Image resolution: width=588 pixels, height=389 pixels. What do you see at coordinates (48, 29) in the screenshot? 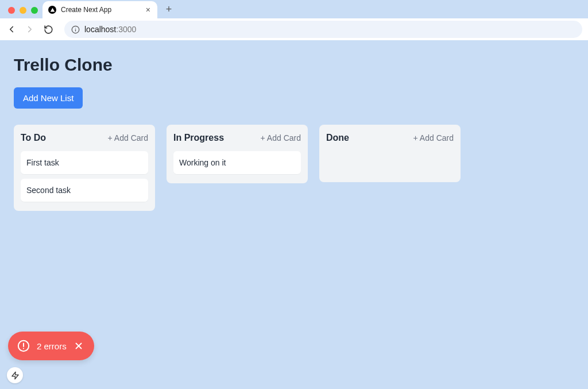
I see `reload-button` at bounding box center [48, 29].